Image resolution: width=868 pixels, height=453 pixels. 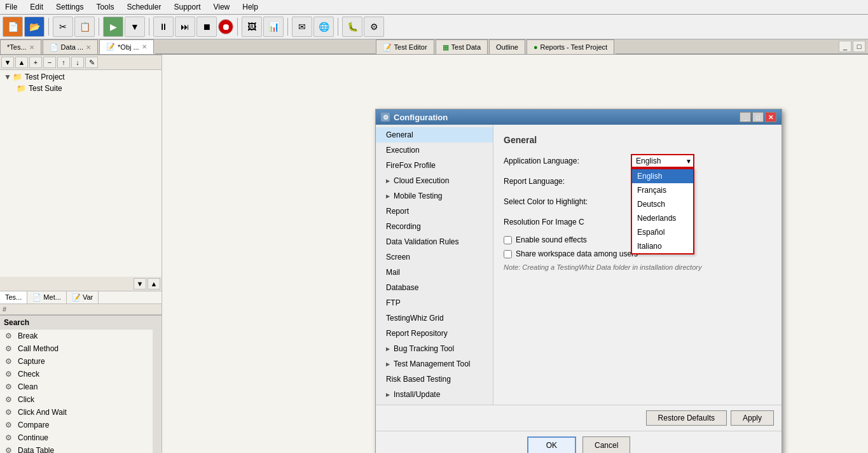 What do you see at coordinates (83, 298) in the screenshot?
I see `inner-tab-var: 📝 Var` at bounding box center [83, 298].